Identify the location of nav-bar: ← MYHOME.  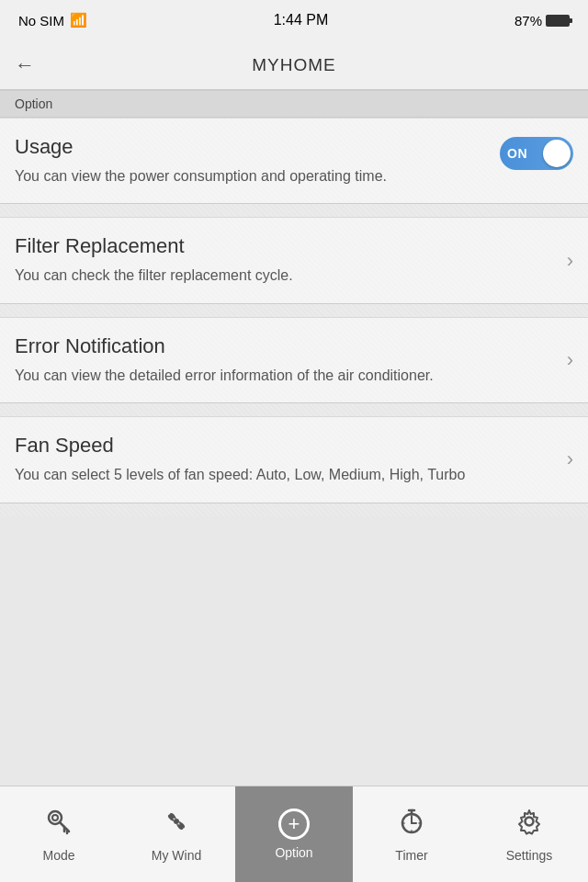
(294, 65).